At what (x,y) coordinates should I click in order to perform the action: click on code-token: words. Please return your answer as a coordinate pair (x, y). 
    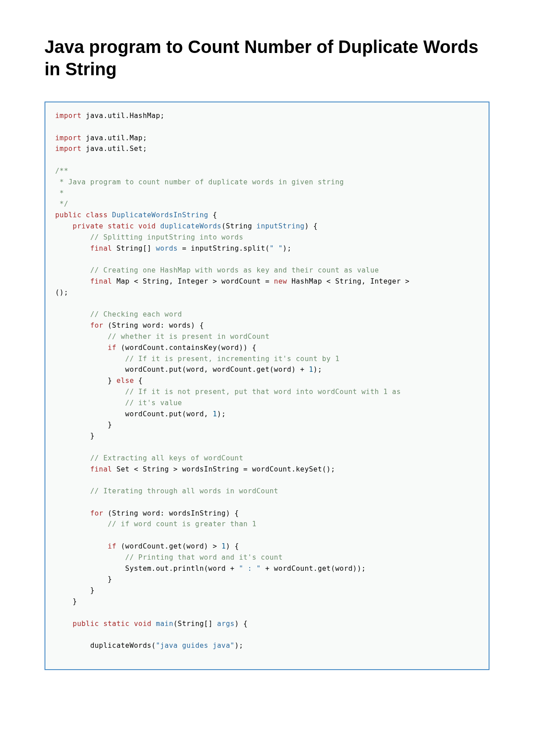
    Looking at the image, I should click on (166, 248).